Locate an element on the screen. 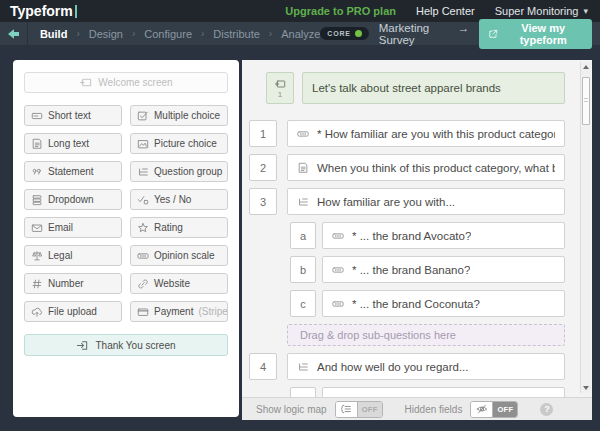 The height and width of the screenshot is (431, 600). hidden-fields-toggle-state: OFF is located at coordinates (505, 410).